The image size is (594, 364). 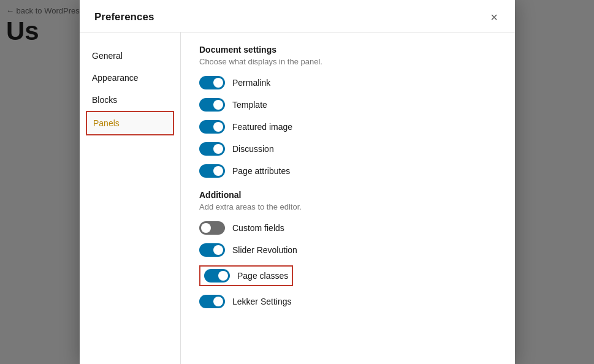 I want to click on toggle-permalink, so click(x=212, y=83).